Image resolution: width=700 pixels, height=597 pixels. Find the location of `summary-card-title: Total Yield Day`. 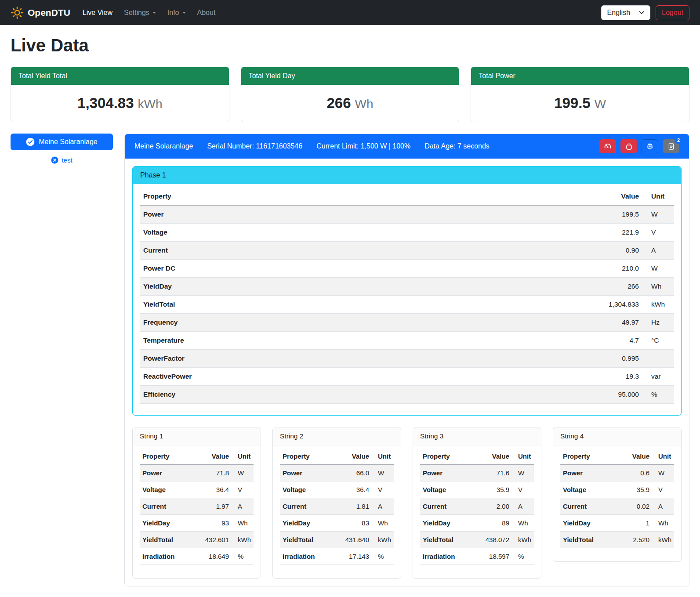

summary-card-title: Total Yield Day is located at coordinates (350, 76).